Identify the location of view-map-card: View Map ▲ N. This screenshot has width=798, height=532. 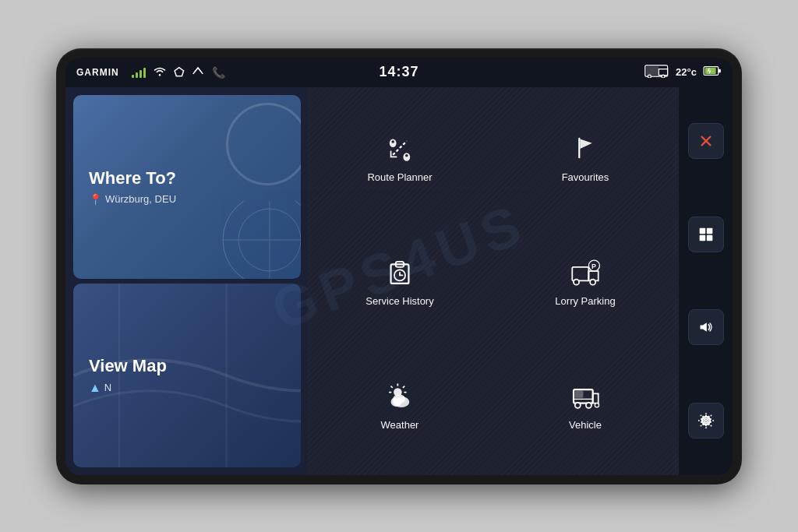
(187, 375).